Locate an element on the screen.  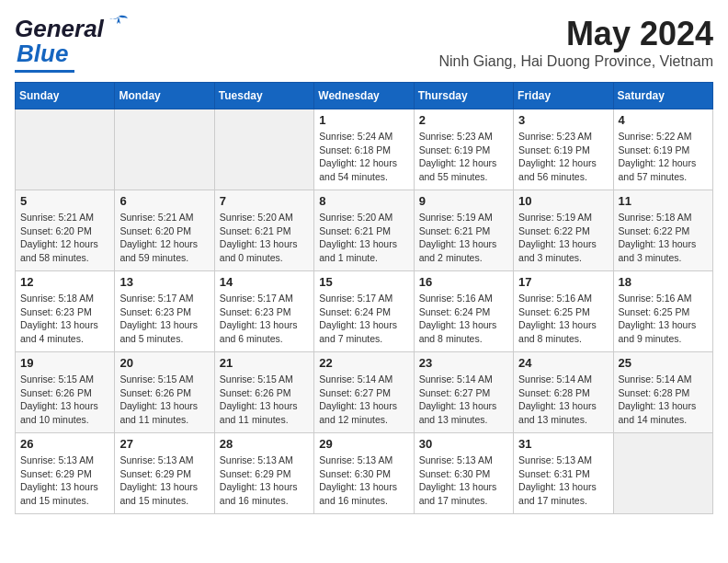
day-number: 13 is located at coordinates (164, 282).